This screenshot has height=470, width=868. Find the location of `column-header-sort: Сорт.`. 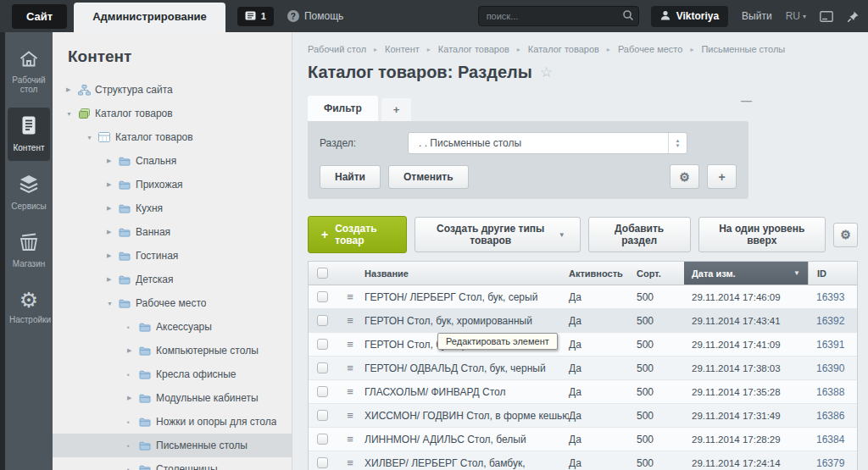

column-header-sort: Сорт. is located at coordinates (660, 273).